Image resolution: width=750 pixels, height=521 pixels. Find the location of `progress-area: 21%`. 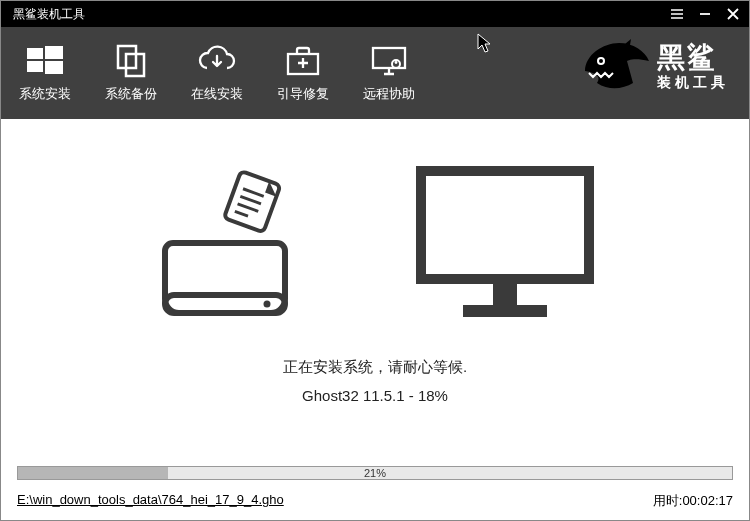

progress-area: 21% is located at coordinates (375, 473).